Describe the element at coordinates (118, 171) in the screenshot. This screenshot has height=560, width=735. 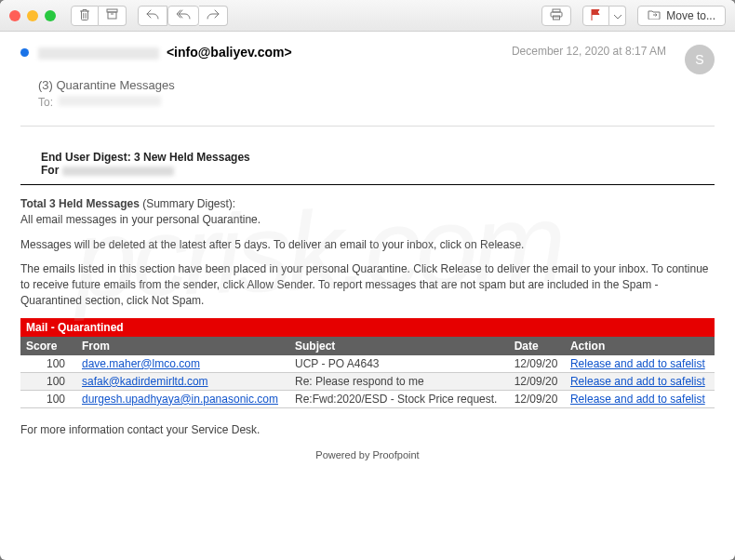
I see `digest-recipient-redacted` at that location.